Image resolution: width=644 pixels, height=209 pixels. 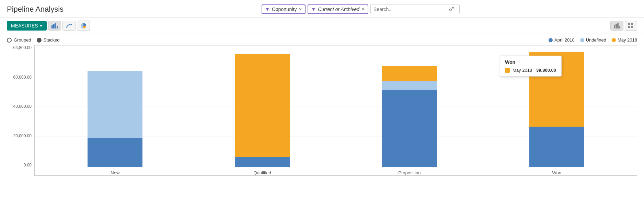 What do you see at coordinates (262, 173) in the screenshot?
I see `x-label-qualified: Qualified` at bounding box center [262, 173].